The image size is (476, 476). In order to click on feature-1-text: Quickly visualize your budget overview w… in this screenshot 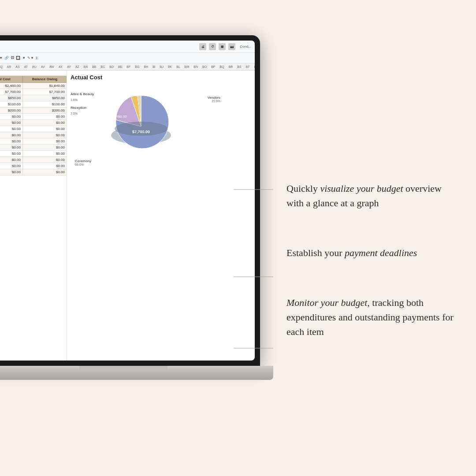, I will do `click(370, 196)`.